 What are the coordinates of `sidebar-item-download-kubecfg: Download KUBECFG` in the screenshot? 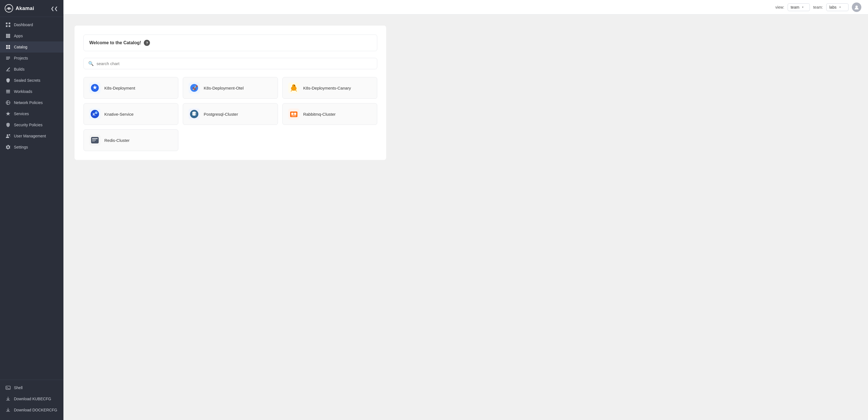 It's located at (32, 399).